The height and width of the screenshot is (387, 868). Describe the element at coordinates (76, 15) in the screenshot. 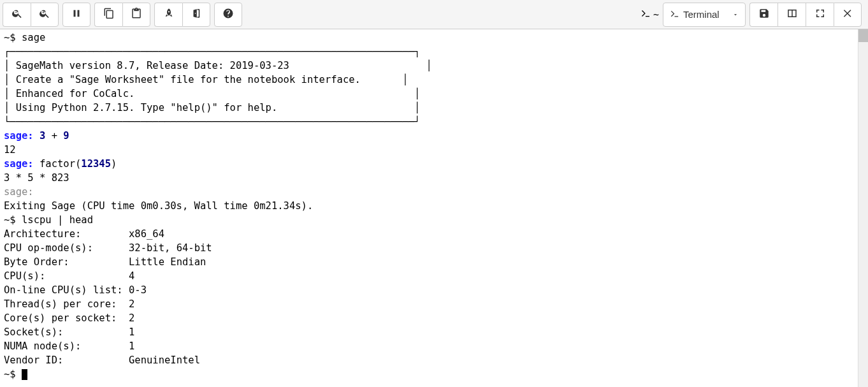

I see `pause-icon` at that location.